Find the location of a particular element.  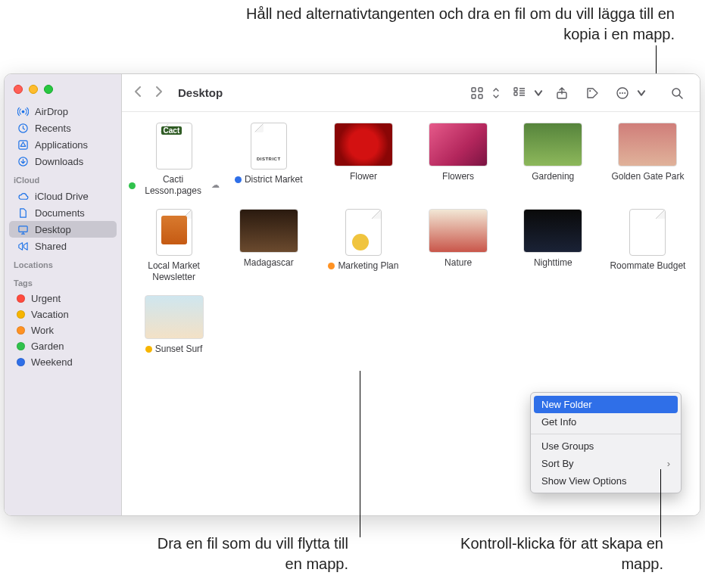

sidebar-item-label: Desktop is located at coordinates (53, 230).